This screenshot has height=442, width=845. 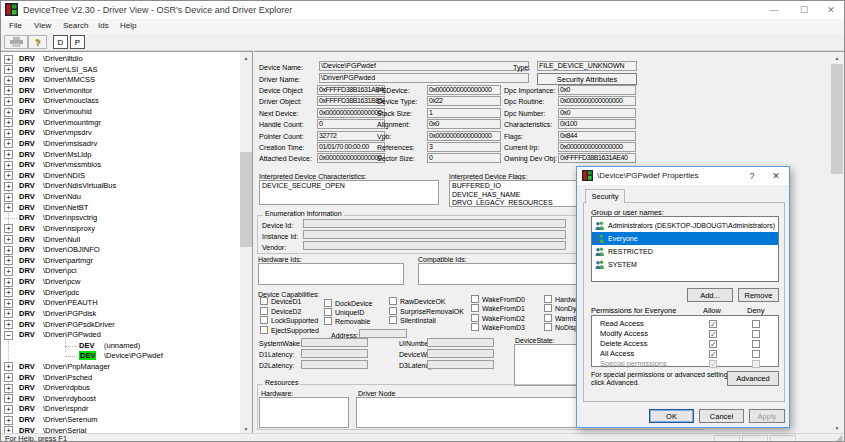 What do you see at coordinates (685, 249) in the screenshot?
I see `group-user-list: Administrators (DESKTOP-JDBOUGT\Administ…` at bounding box center [685, 249].